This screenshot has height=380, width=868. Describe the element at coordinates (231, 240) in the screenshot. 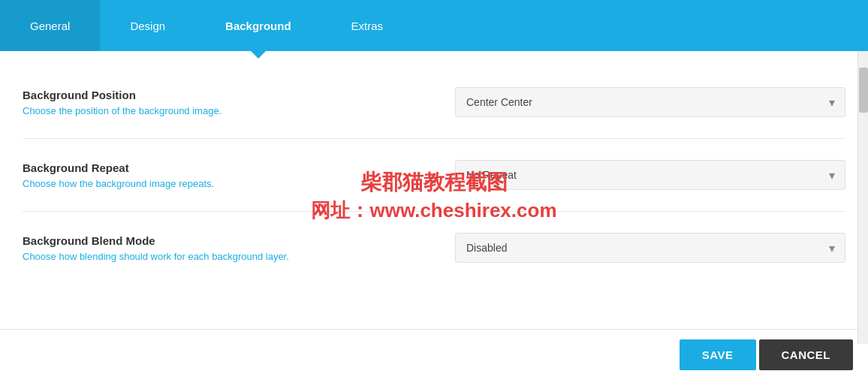

I see `title-background-blend-mode: Background Blend Mode` at that location.